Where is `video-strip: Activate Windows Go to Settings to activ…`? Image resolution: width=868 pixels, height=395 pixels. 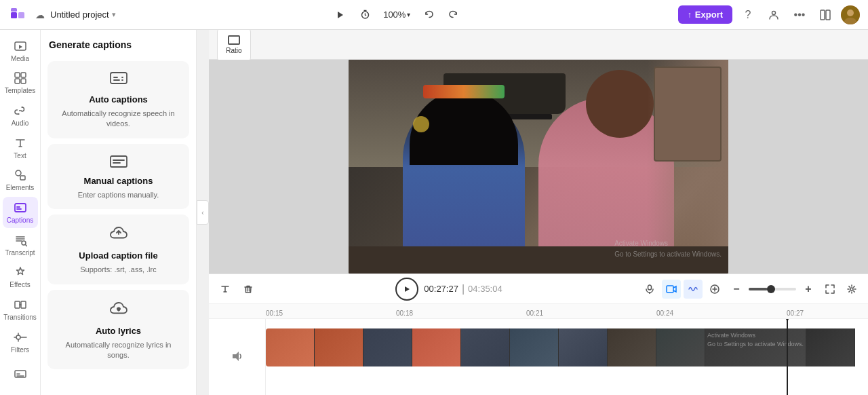
video-strip: Activate Windows Go to Settings to activ… is located at coordinates (567, 347).